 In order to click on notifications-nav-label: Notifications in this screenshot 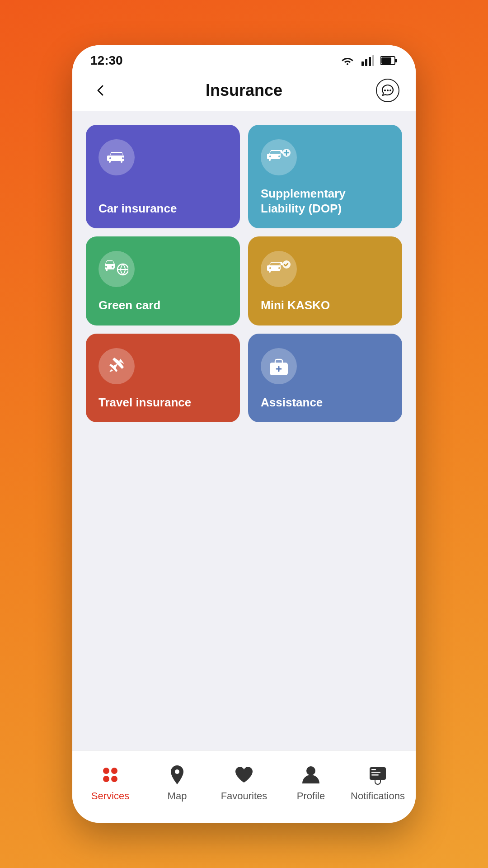, I will do `click(378, 796)`.